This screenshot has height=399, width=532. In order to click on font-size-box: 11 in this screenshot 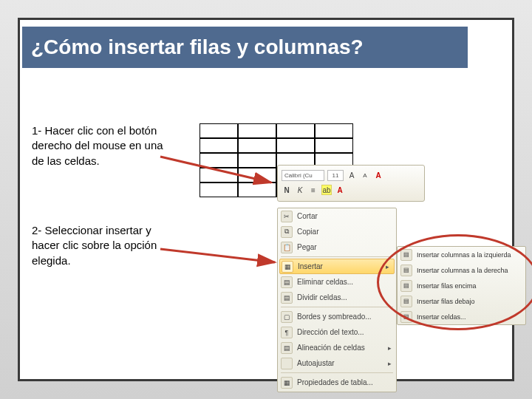, I will do `click(335, 176)`.